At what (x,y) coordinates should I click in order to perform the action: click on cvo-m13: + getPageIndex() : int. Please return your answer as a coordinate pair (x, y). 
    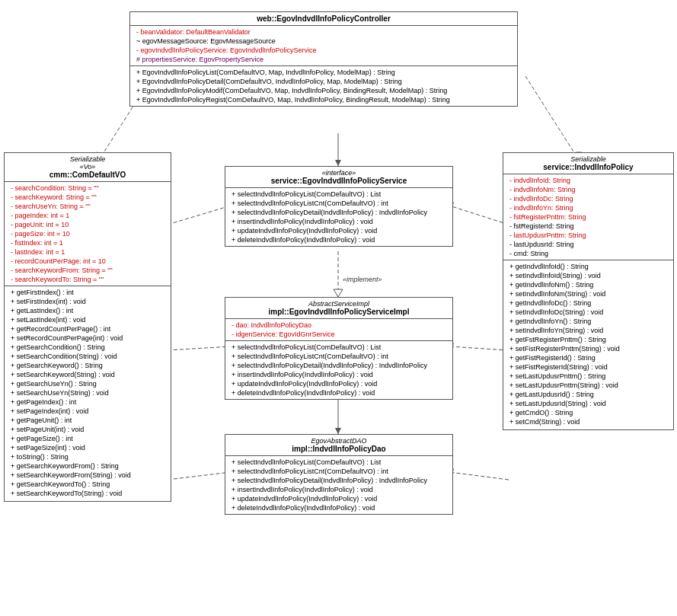
    Looking at the image, I should click on (88, 402).